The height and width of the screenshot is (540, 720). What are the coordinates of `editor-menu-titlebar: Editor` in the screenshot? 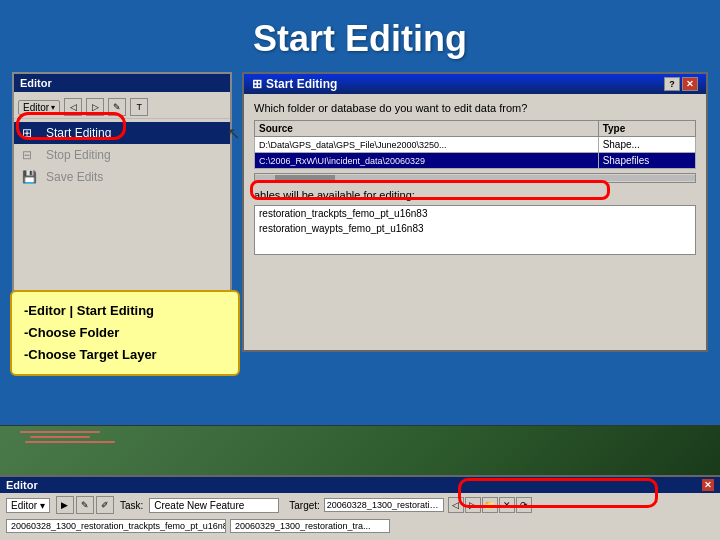 It's located at (122, 83).